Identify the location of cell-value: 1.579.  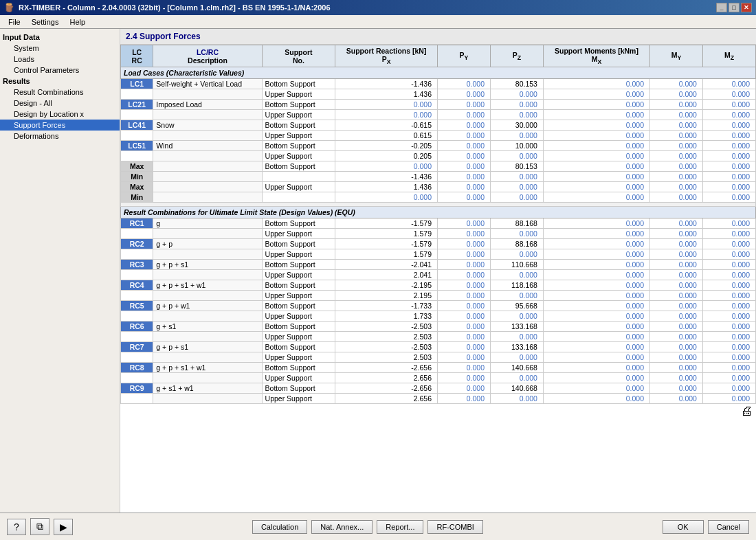
(386, 254).